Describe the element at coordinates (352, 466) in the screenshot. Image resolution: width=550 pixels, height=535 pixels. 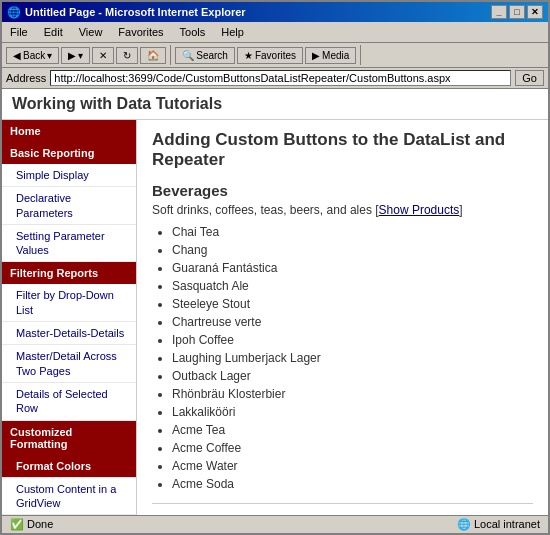
I see `list-item: Acme Water` at that location.